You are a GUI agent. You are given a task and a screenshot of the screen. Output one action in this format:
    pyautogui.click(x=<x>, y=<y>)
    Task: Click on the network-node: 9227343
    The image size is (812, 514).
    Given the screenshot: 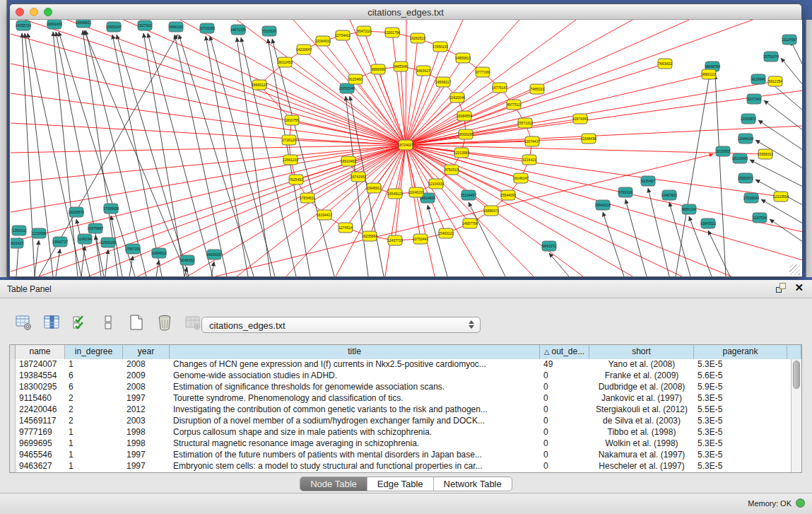 What is the action you would take?
    pyautogui.click(x=754, y=99)
    